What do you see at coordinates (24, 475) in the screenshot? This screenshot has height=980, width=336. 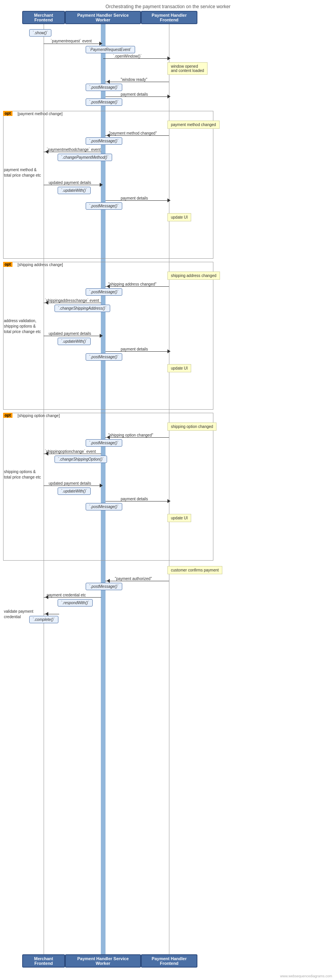 I see `note-so-price: shipping options &total price change etc` at bounding box center [24, 475].